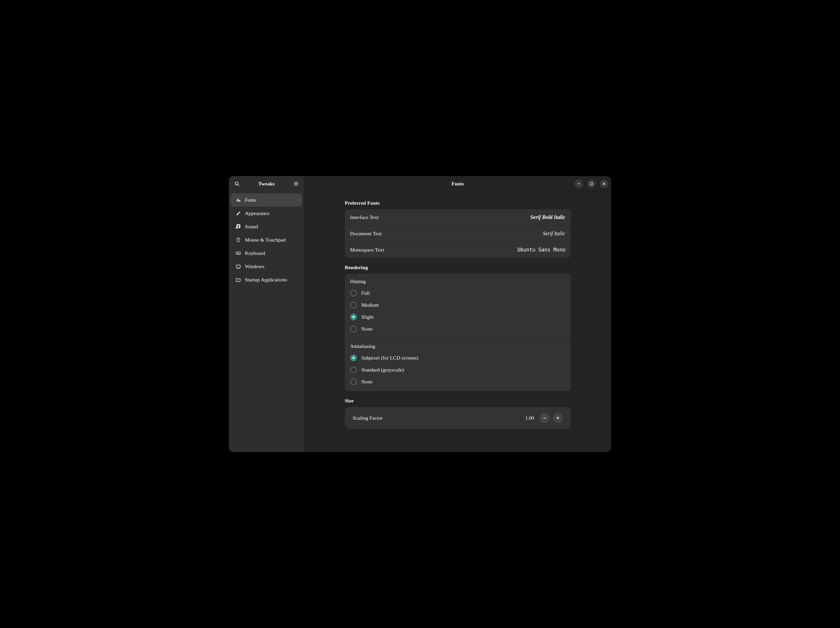 Image resolution: width=840 pixels, height=628 pixels. What do you see at coordinates (458, 184) in the screenshot?
I see `page-title: Fonts` at bounding box center [458, 184].